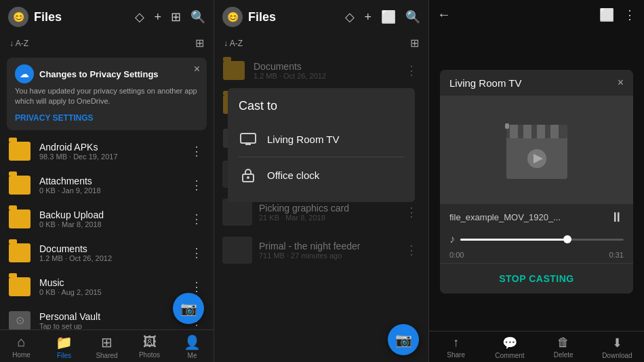  I want to click on stop-casting-label: STOP CASTING, so click(537, 279).